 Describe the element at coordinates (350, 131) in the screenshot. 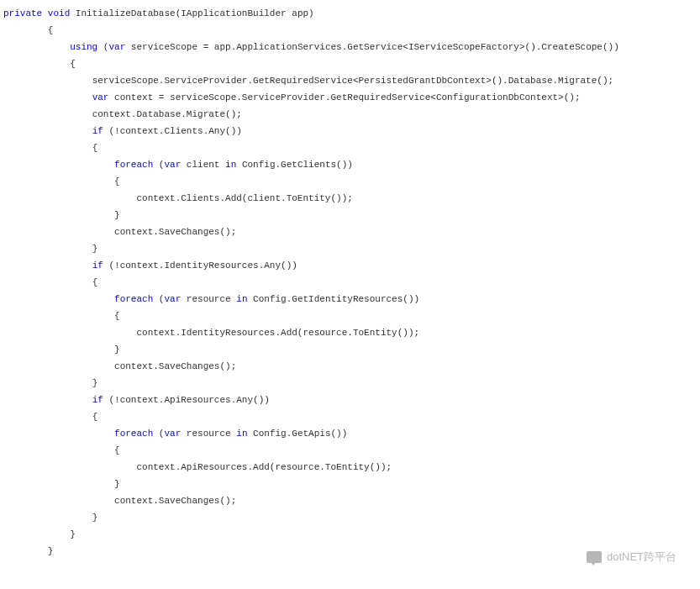

I see `code-line: if (!context.Clients.Any())` at that location.